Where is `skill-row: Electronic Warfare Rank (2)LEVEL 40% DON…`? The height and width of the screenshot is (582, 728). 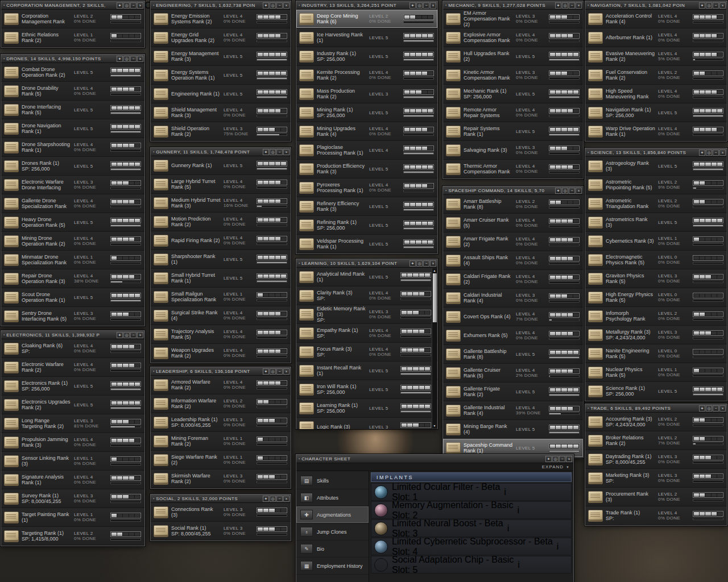 skill-row: Electronic Warfare Rank (2)LEVEL 40% DON… is located at coordinates (73, 367).